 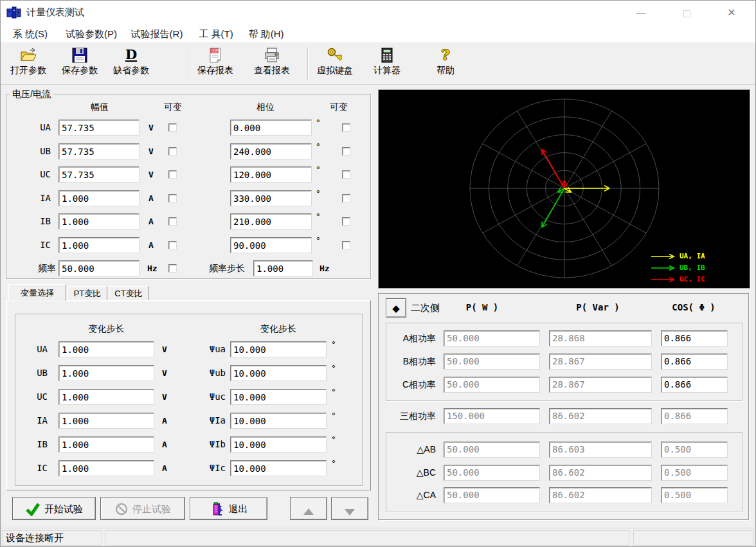 What do you see at coordinates (687, 13) in the screenshot?
I see `maximize-icon` at bounding box center [687, 13].